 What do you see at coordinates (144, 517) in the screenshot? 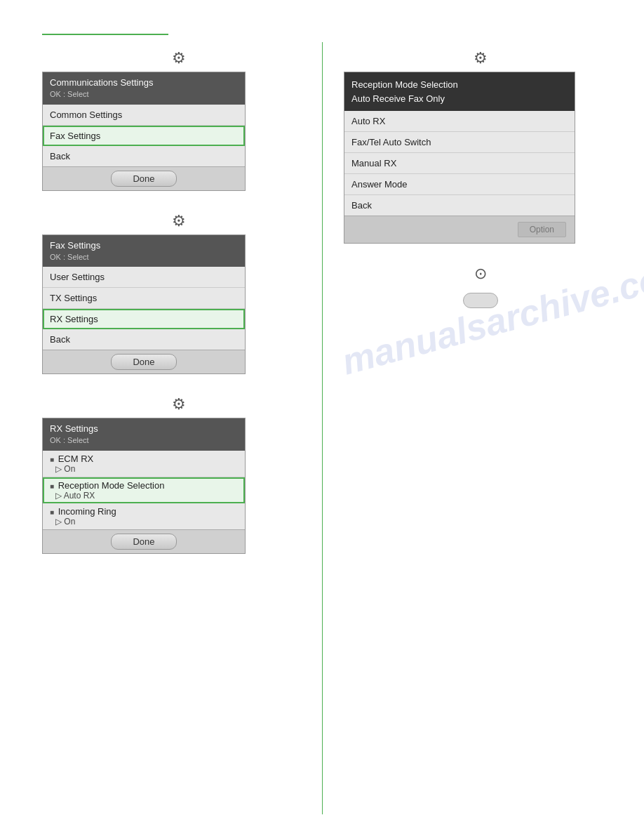
I see `rx-item-ring: ■ Incoming Ring ▷ On` at bounding box center [144, 517].